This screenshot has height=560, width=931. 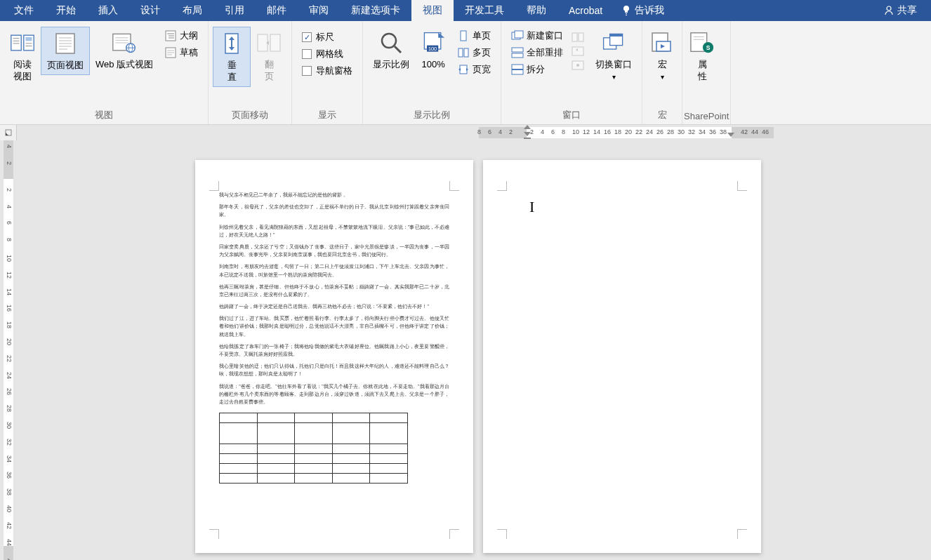 I want to click on flip-label: 翻 页, so click(x=270, y=71).